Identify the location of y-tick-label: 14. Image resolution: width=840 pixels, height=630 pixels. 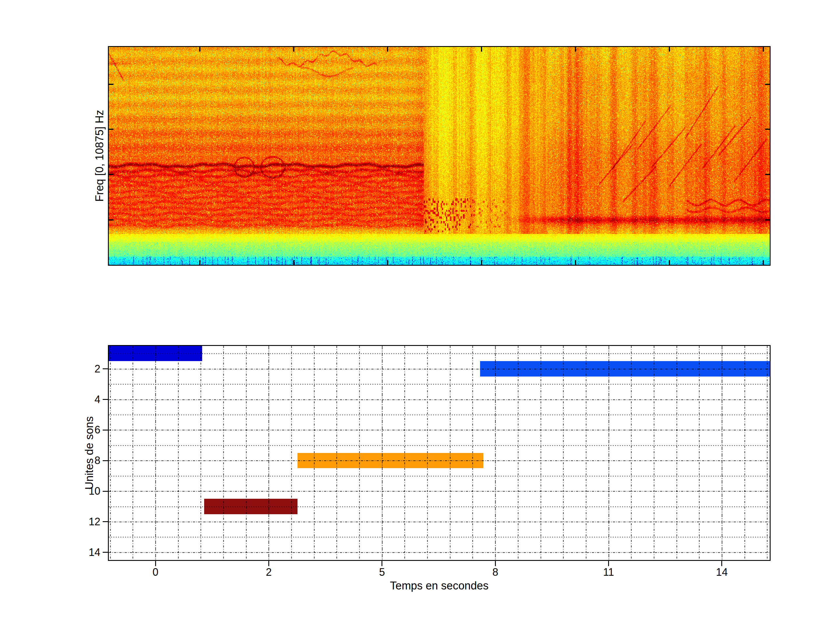
(72, 553).